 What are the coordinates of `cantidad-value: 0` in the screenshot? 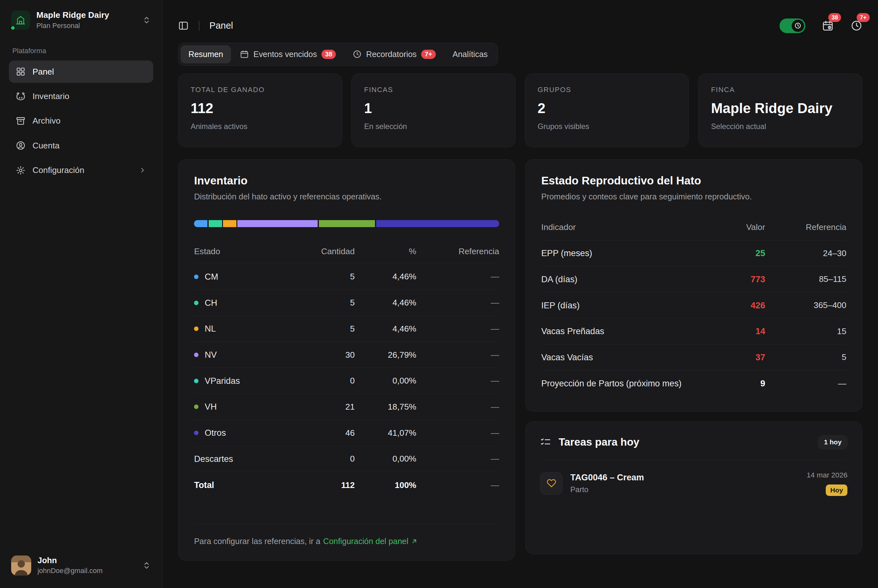 It's located at (323, 381).